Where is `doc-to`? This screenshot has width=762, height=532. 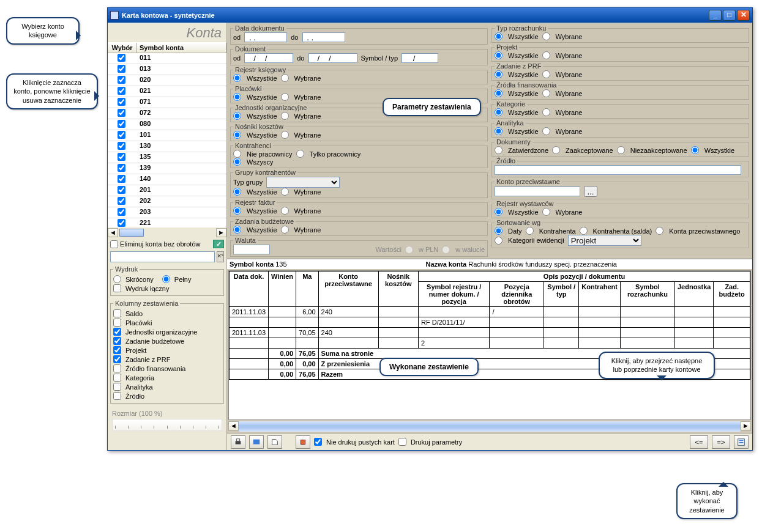 doc-to is located at coordinates (333, 58).